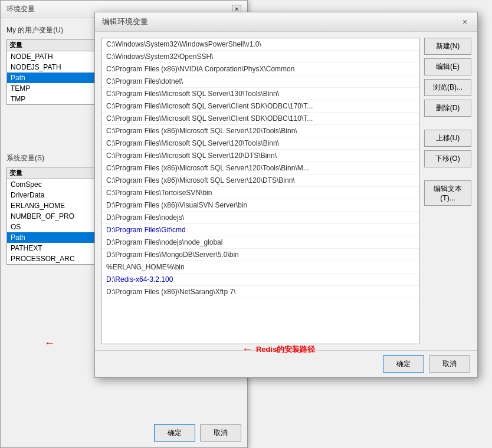  I want to click on path-item: C:\Windows\System32\WindowsPowerShell\v1…, so click(260, 45).